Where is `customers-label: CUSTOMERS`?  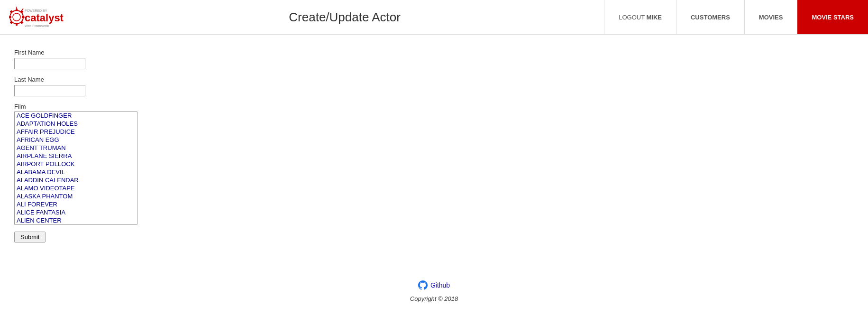 customers-label: CUSTOMERS is located at coordinates (710, 17).